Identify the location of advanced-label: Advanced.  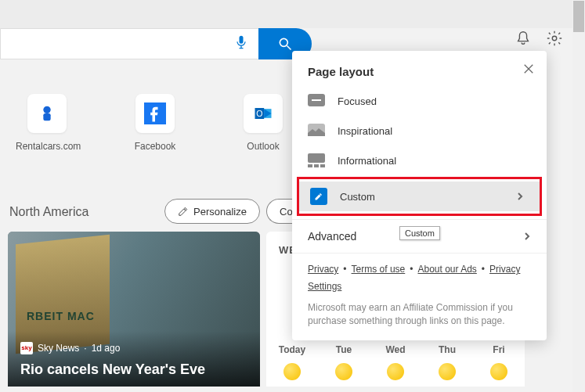
(332, 236).